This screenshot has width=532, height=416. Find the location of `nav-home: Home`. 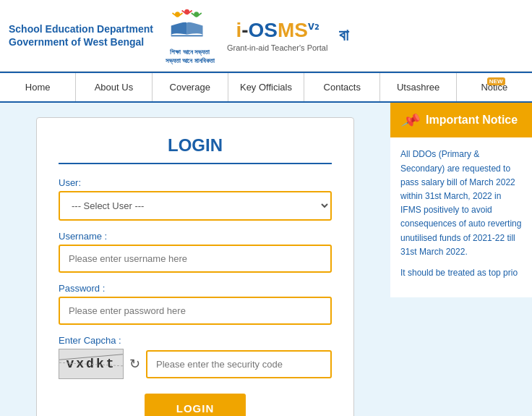

nav-home: Home is located at coordinates (38, 87).